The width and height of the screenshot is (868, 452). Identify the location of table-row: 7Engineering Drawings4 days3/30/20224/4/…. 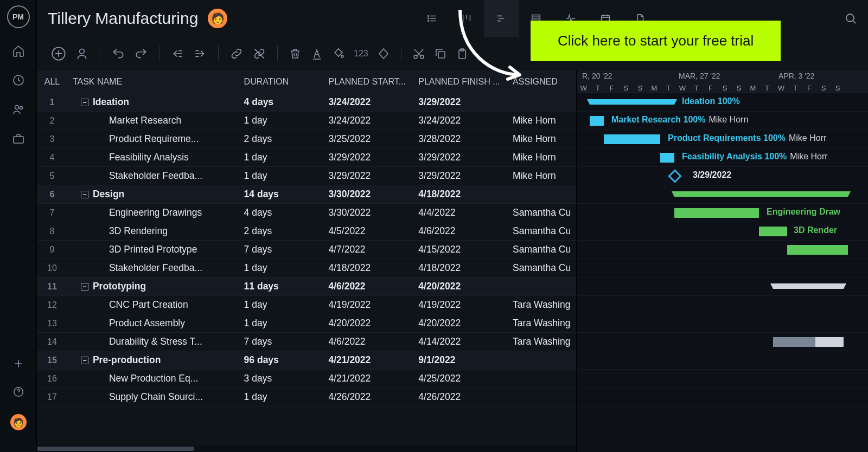
(307, 213).